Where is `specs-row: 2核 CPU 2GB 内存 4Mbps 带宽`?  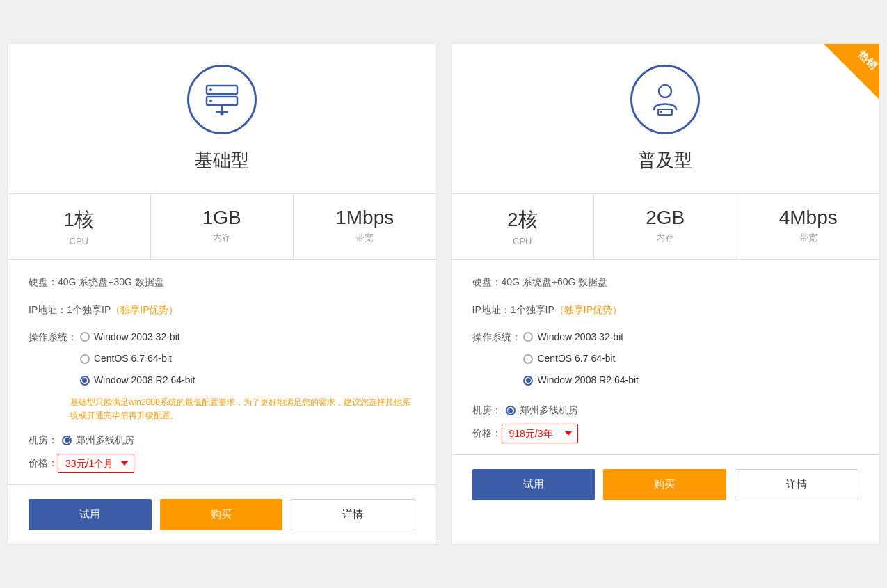 specs-row: 2核 CPU 2GB 内存 4Mbps 带宽 is located at coordinates (666, 227).